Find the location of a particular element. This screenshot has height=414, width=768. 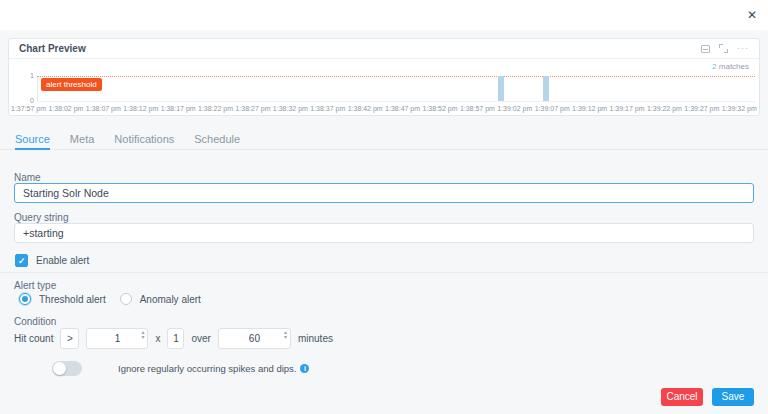

over-label: over is located at coordinates (200, 338).